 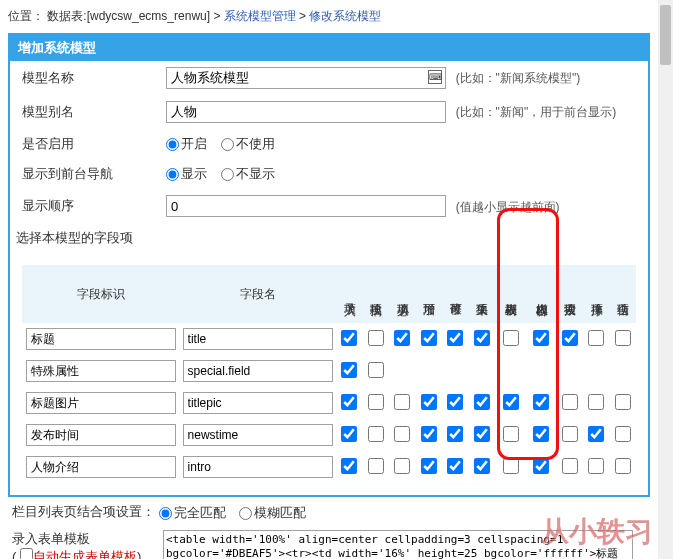 I want to click on enable-on-radio, so click(x=172, y=144).